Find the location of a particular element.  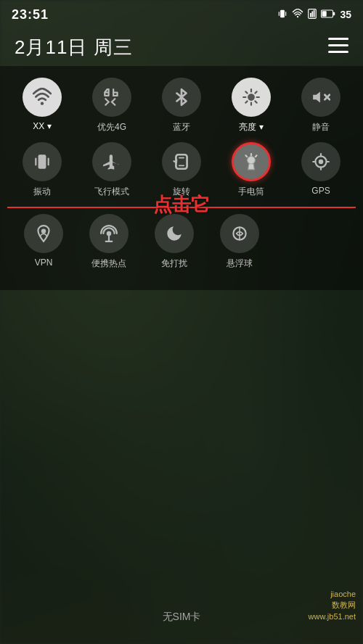

menu-icon is located at coordinates (338, 48).